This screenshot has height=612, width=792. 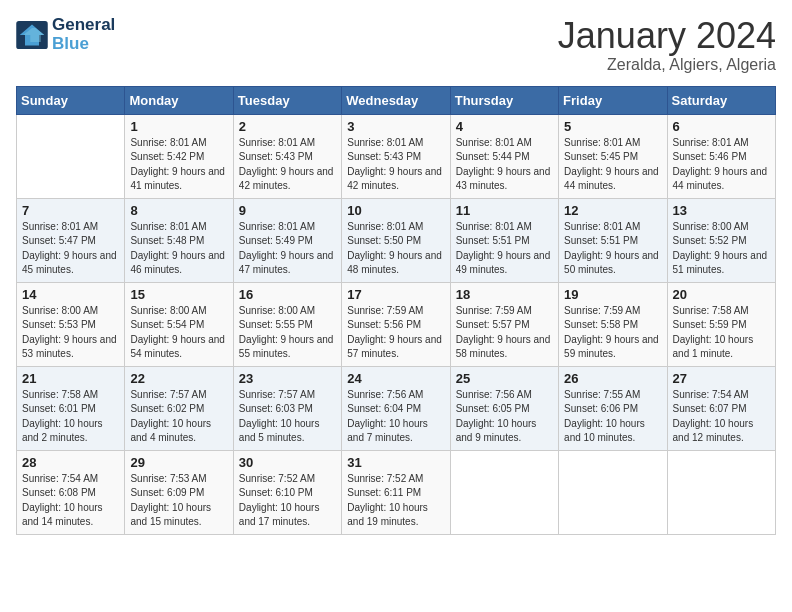 I want to click on day-detail: Sunrise: 8:01 AMSunset: 5:42 PMDaylight:…, so click(x=178, y=165).